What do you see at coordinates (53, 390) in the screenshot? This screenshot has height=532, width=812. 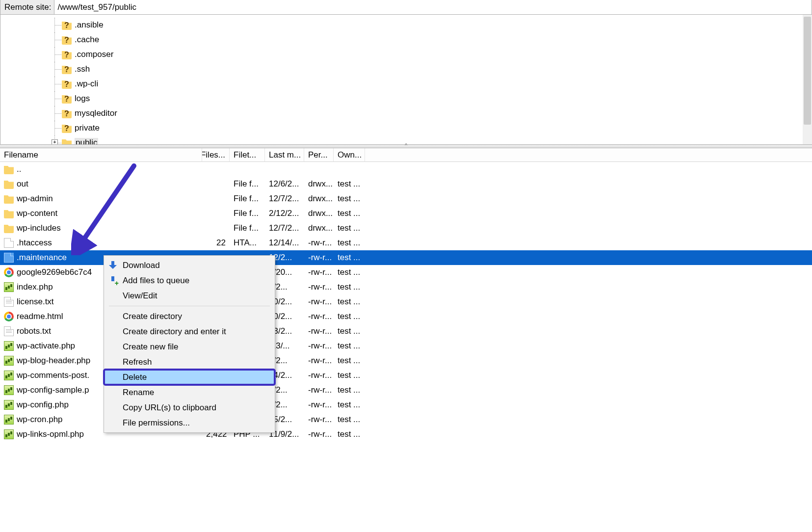 I see `file-name: wp-config-sample.p` at bounding box center [53, 390].